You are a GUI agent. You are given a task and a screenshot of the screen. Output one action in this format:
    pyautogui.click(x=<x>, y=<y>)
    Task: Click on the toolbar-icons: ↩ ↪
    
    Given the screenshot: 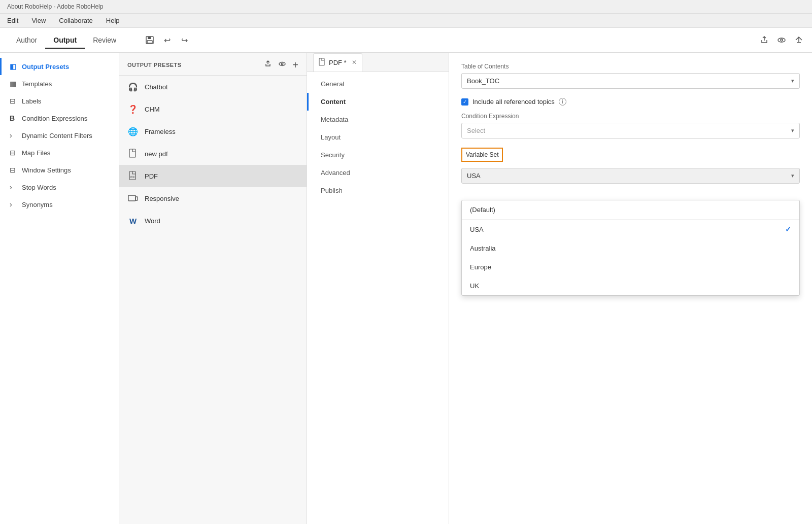 What is the action you would take?
    pyautogui.click(x=167, y=40)
    